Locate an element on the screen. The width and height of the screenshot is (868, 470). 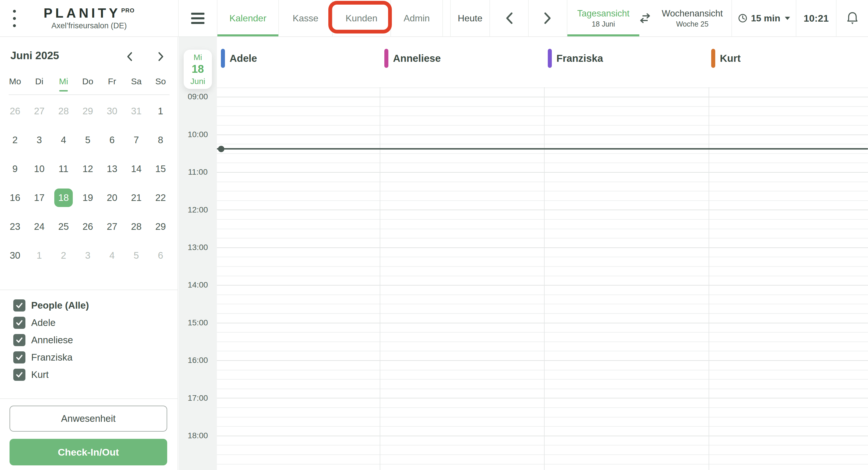
filter-person-kurt: Kurt is located at coordinates (51, 375).